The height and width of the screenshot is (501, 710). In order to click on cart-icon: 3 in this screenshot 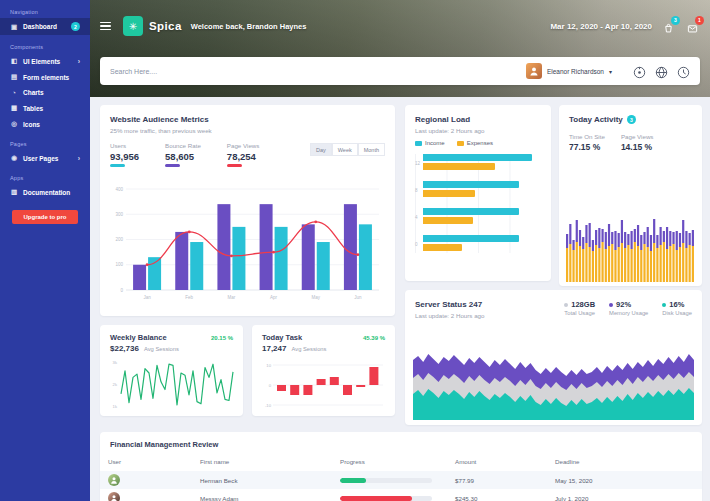, I will do `click(670, 26)`.